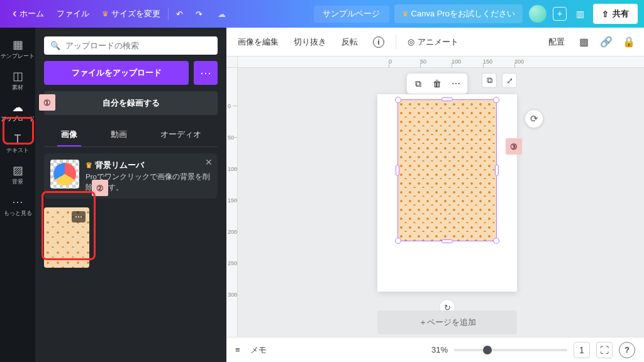 Image resolution: width=644 pixels, height=362 pixels. I want to click on rotate-button: ⟳, so click(534, 119).